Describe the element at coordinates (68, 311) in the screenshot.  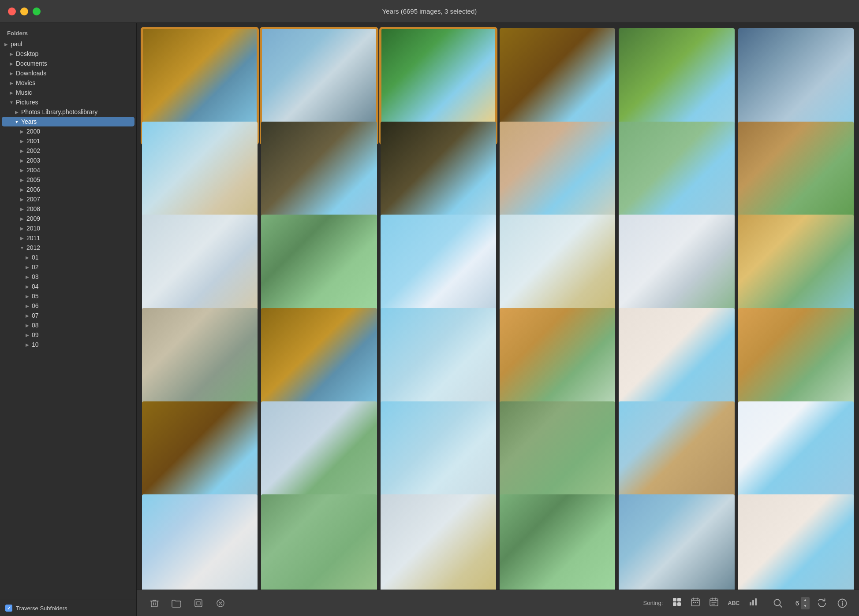
I see `sidebar-scroll: Folders paulDesktopDocumentsDownloadsMov…` at that location.